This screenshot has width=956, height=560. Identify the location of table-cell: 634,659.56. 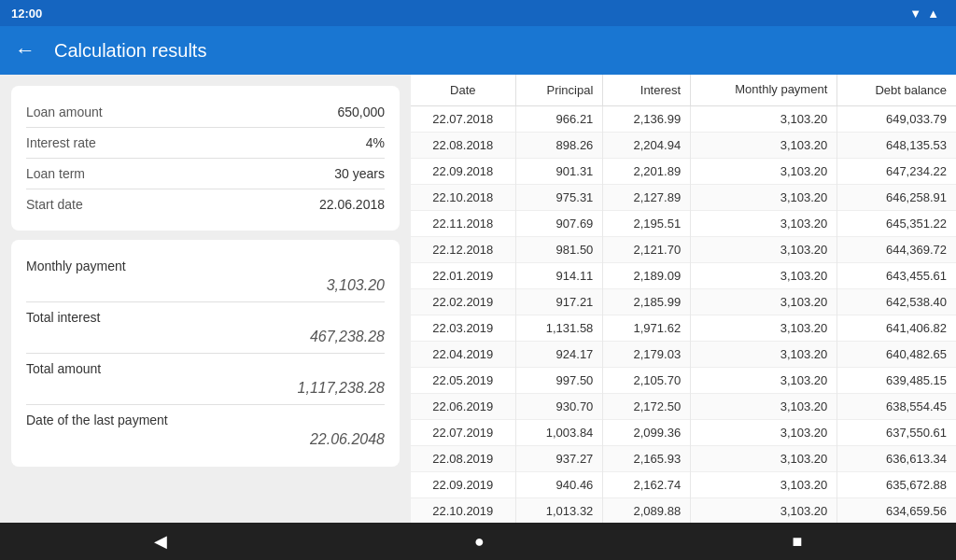
(896, 510).